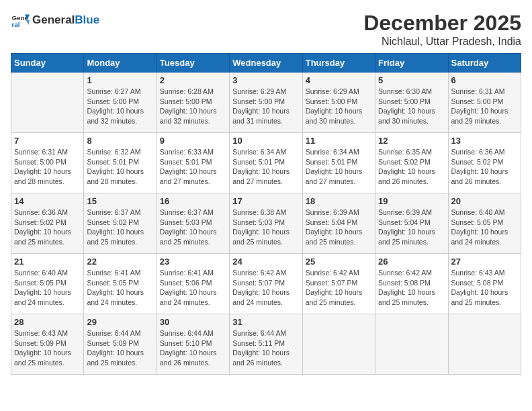 The height and width of the screenshot is (411, 532). What do you see at coordinates (193, 284) in the screenshot?
I see `cell-w4d2: 23Sunrise: 6:41 AM Sunset: 5:06 PM Dayli…` at bounding box center [193, 284].